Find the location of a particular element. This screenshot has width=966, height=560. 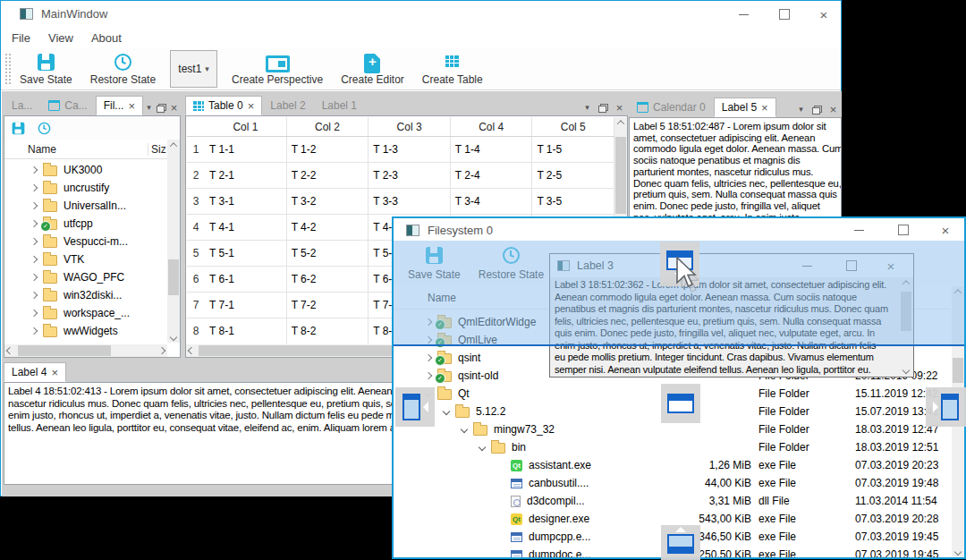

row-number: 7 is located at coordinates (196, 305).